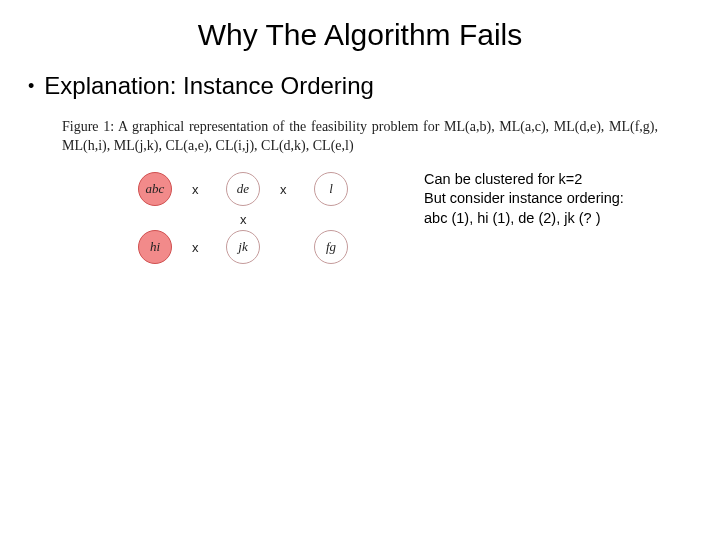 The image size is (720, 540). Describe the element at coordinates (209, 86) in the screenshot. I see `bullet-text: Explanation: Instance Ordering` at that location.